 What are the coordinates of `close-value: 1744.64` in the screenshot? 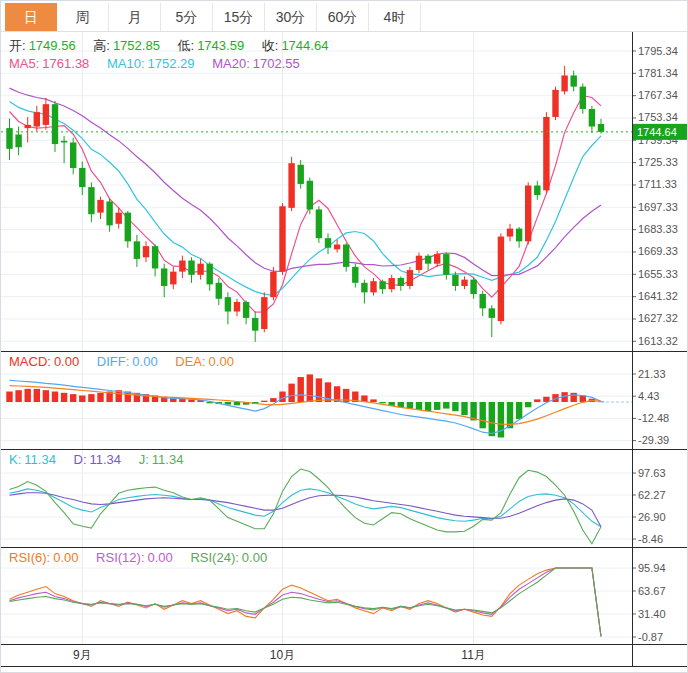 It's located at (304, 46).